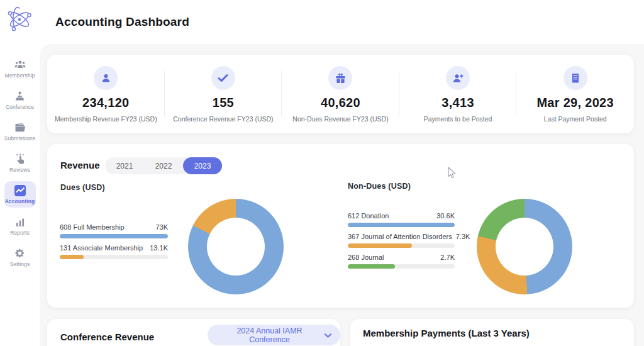 This screenshot has width=644, height=346. Describe the element at coordinates (106, 94) in the screenshot. I see `stat-membership-revenue: 234,120 Membership Revenue FY23 (USD)` at that location.